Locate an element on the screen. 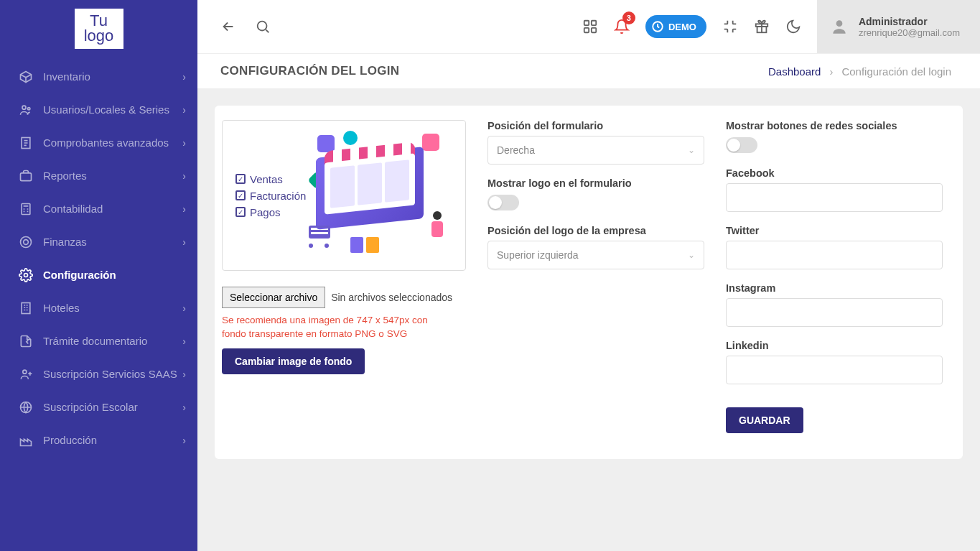 The width and height of the screenshot is (980, 551). user-email: zrenrique20@gmail.com is located at coordinates (909, 33).